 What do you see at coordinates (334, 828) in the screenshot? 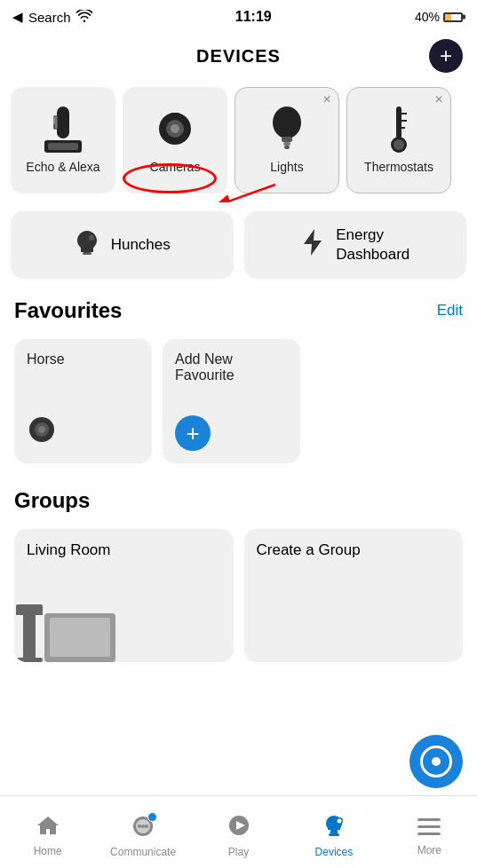
I see `devices-icon` at bounding box center [334, 828].